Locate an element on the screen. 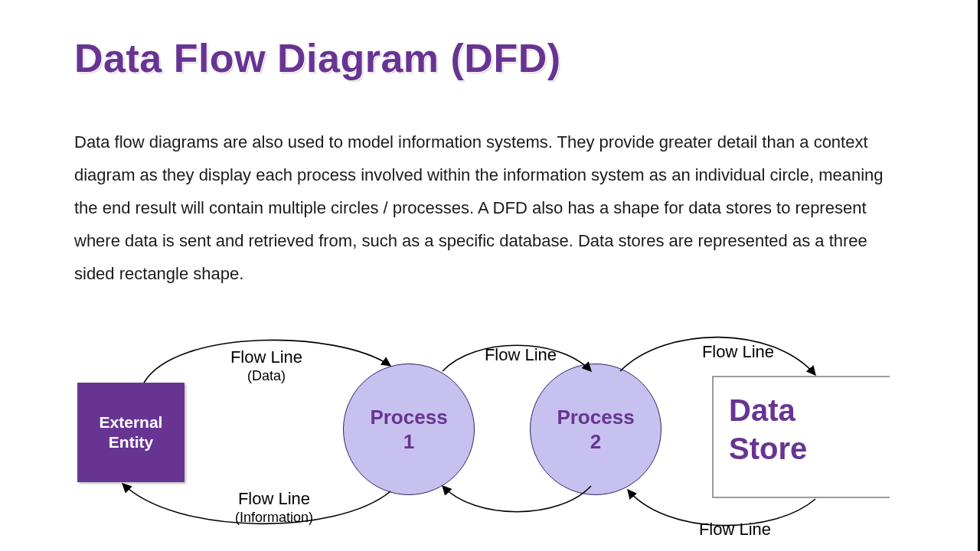 The image size is (980, 551). data-store-node: DataStore is located at coordinates (801, 437).